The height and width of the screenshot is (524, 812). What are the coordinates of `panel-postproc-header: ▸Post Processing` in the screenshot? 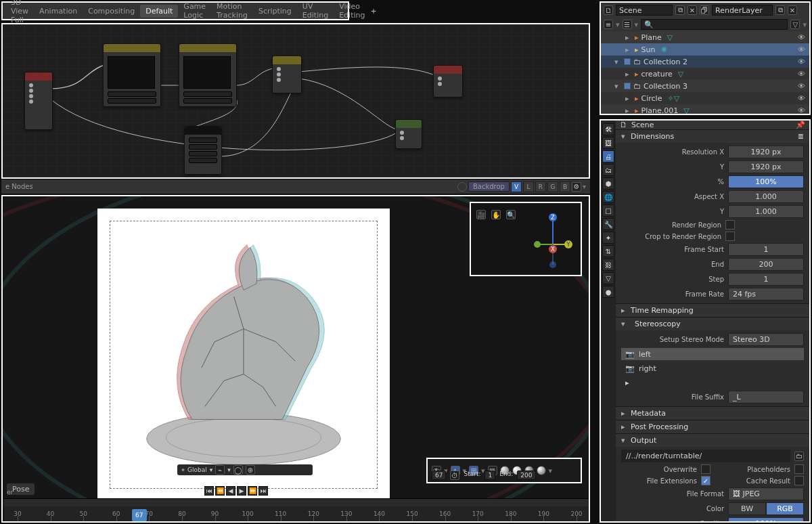 It's located at (713, 427).